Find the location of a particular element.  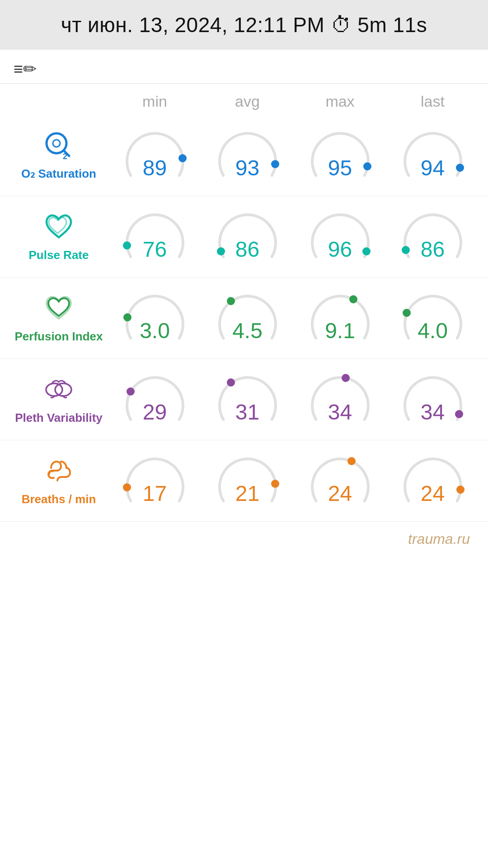

gauge-o2-avg: 93 is located at coordinates (248, 156).